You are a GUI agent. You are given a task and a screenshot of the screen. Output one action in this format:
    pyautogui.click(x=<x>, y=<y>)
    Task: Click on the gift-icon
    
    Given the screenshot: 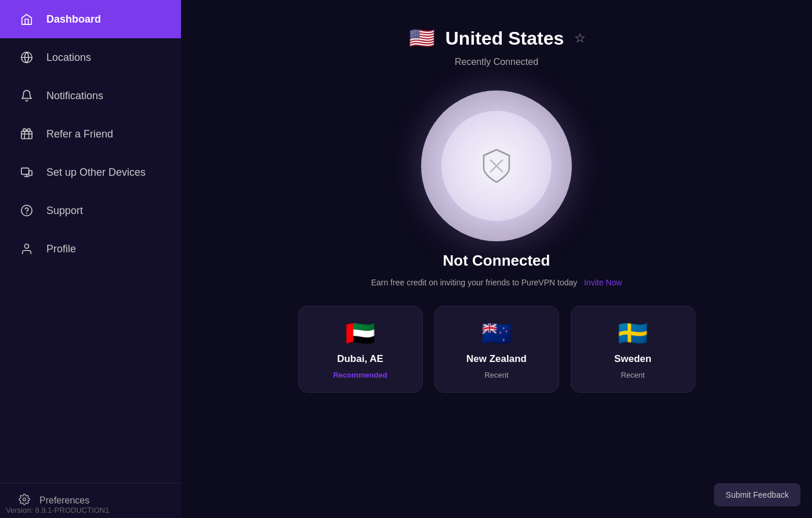 What is the action you would take?
    pyautogui.click(x=27, y=134)
    